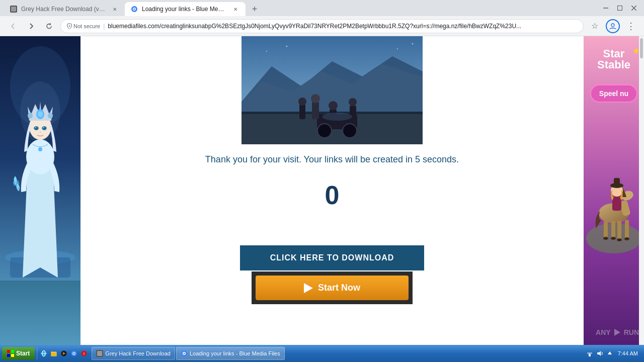  Describe the element at coordinates (332, 288) in the screenshot. I see `start-now-bar: Start Now` at that location.